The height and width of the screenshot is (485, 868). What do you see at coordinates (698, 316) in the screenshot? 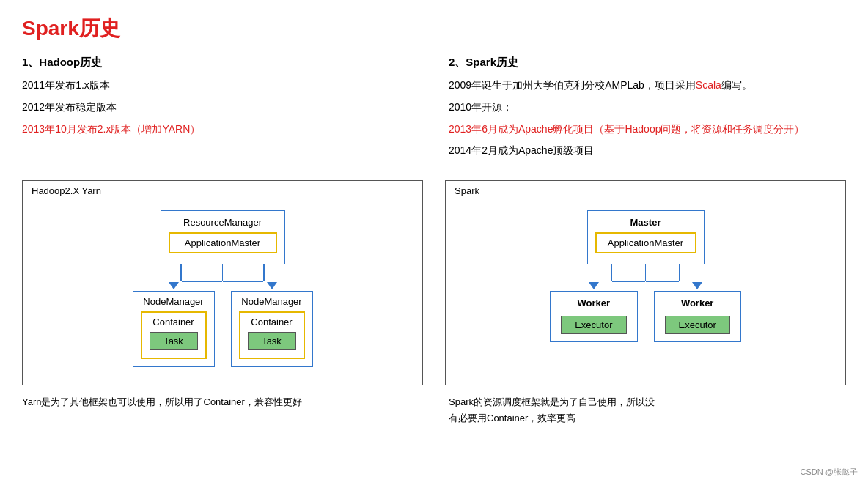
I see `worker-2-box: Worker Executor` at bounding box center [698, 316].